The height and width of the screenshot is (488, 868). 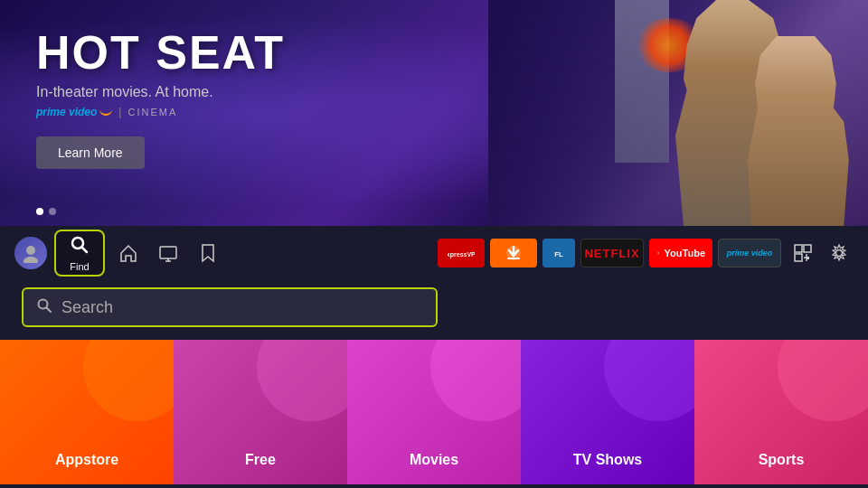 I want to click on category-movies: Movies, so click(x=434, y=412).